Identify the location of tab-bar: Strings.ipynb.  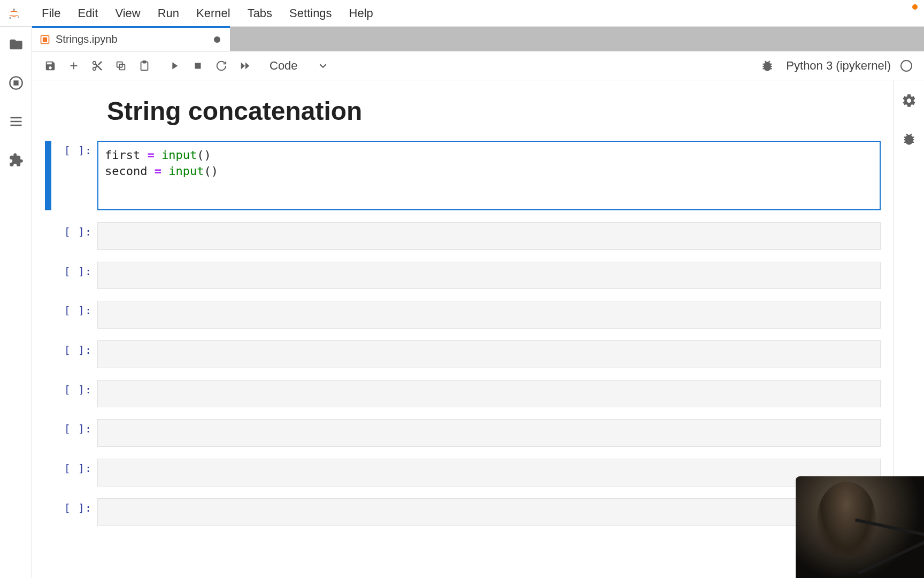
(478, 39).